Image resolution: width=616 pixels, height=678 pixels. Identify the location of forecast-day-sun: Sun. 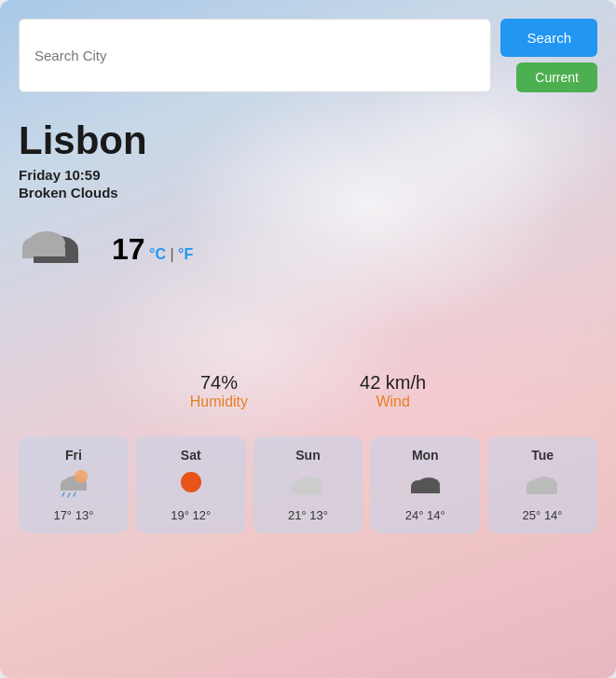
(308, 455).